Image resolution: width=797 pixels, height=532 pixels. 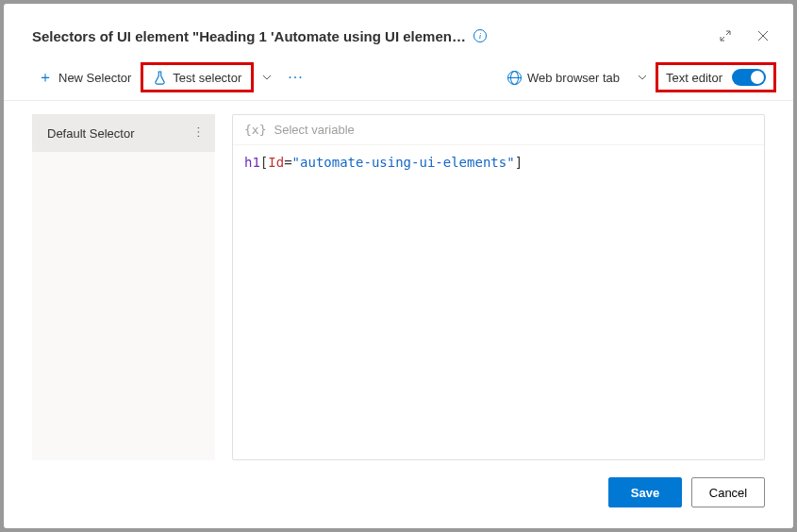 I want to click on globe-icon, so click(x=515, y=77).